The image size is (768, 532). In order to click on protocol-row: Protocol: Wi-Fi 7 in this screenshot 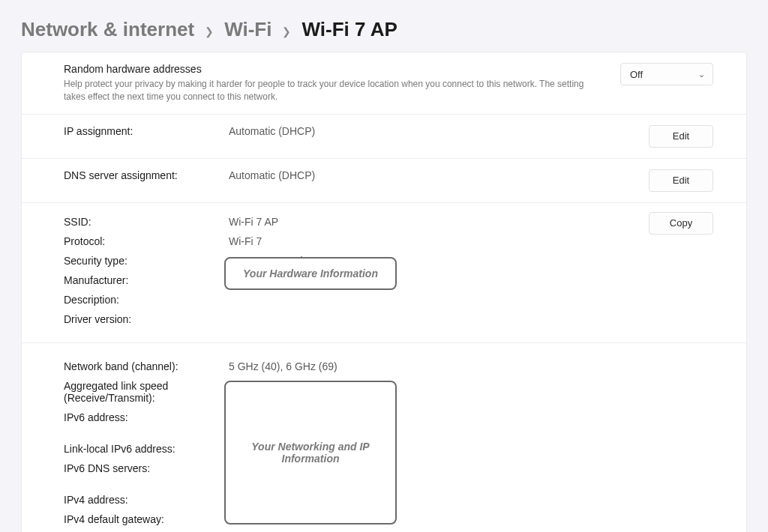, I will do `click(384, 241)`.